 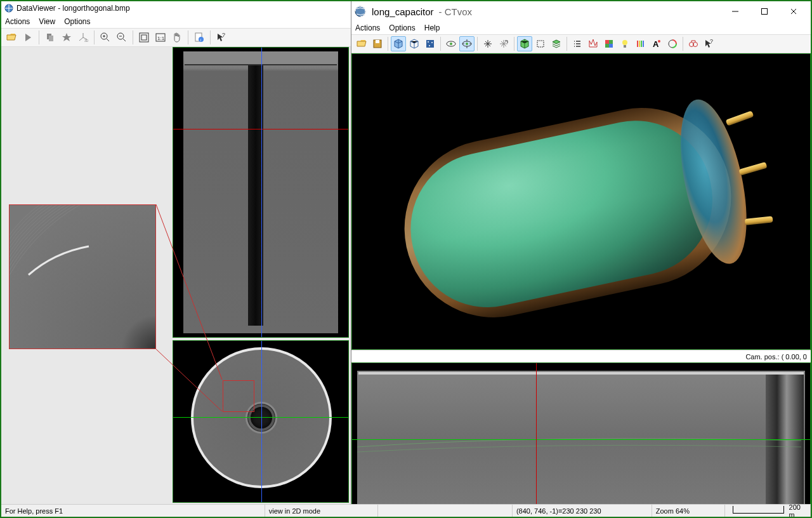 I want to click on ctvox-titlebar: long_capacitor - CTvox, so click(x=581, y=11).